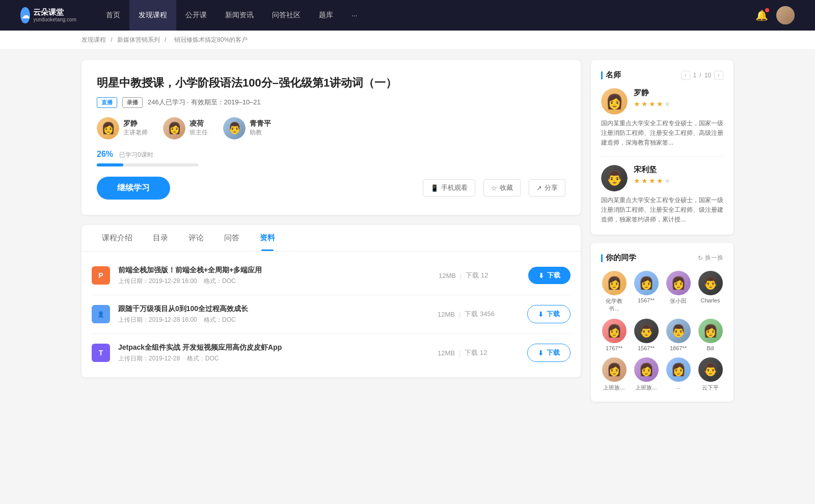 This screenshot has height=504, width=815. What do you see at coordinates (211, 40) in the screenshot?
I see `breadcrumb-current: 销冠修炼术搞定80%的客户` at bounding box center [211, 40].